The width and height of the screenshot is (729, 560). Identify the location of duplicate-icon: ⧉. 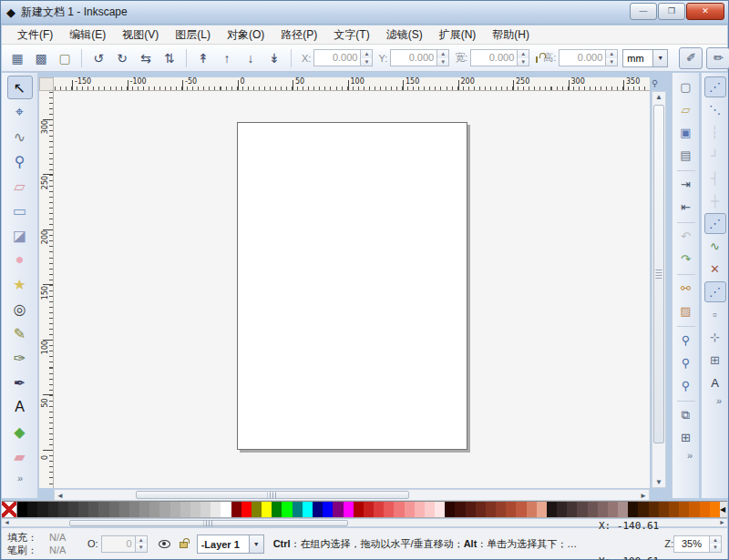
(686, 415).